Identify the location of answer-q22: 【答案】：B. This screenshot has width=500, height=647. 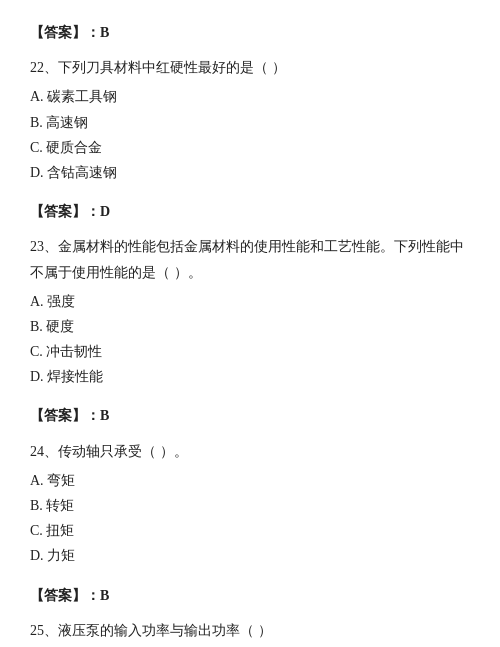
(250, 32).